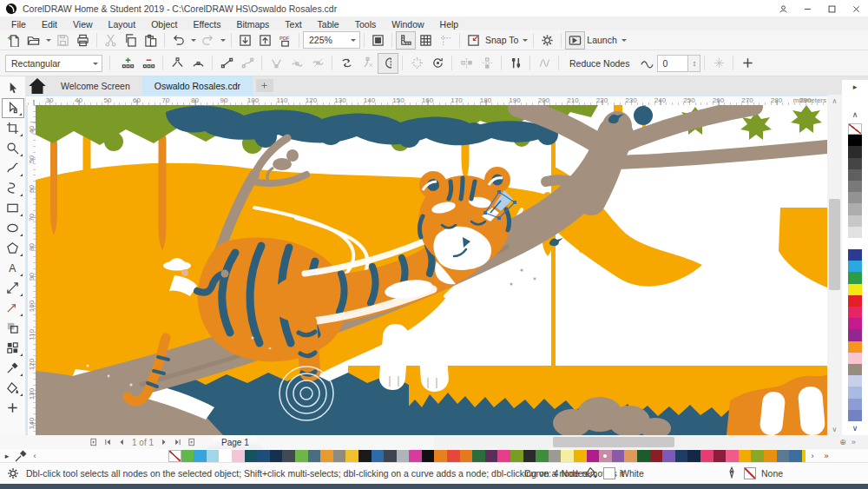 This screenshot has width=868, height=489. Describe the element at coordinates (54, 63) in the screenshot. I see `preset-select: Rectangular` at that location.